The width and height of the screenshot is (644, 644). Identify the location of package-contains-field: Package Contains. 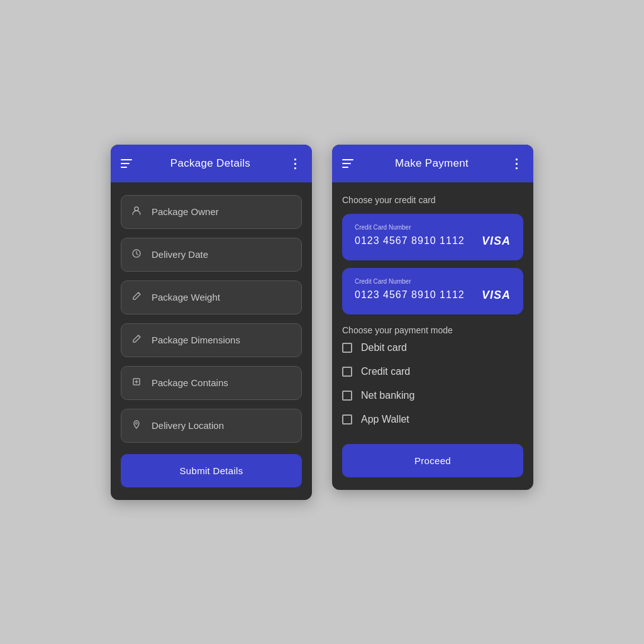
(211, 383).